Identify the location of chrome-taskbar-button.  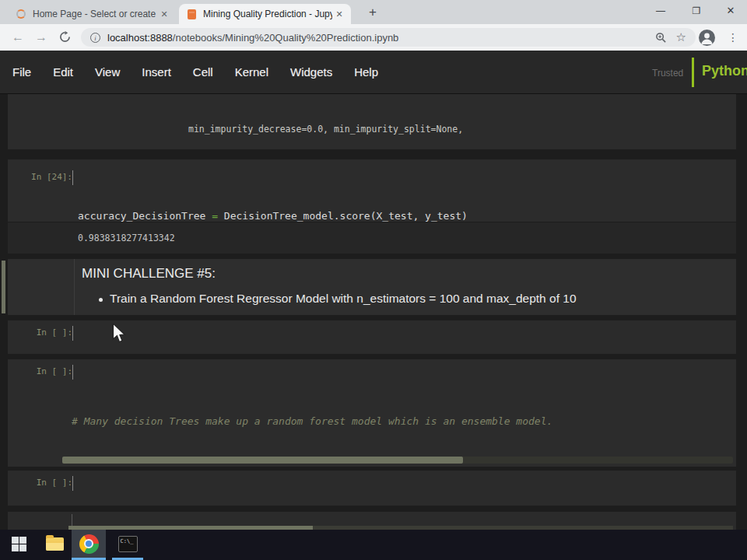
(89, 544).